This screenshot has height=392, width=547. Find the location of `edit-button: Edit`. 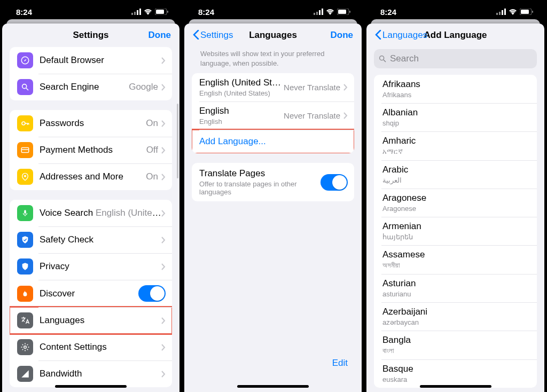

edit-button: Edit is located at coordinates (340, 363).